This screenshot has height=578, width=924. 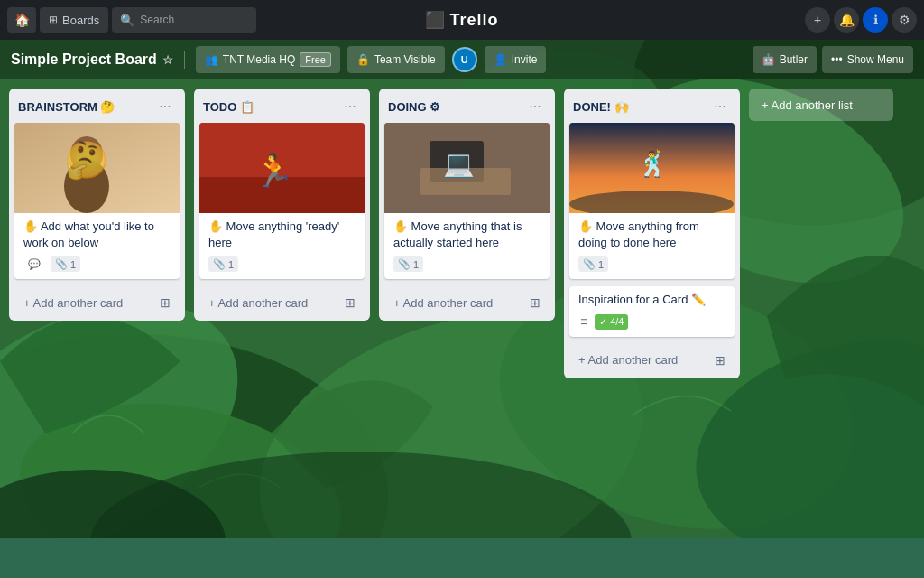 I want to click on card-body-d1: ✋ Move anything that is actually started…, so click(x=467, y=246).